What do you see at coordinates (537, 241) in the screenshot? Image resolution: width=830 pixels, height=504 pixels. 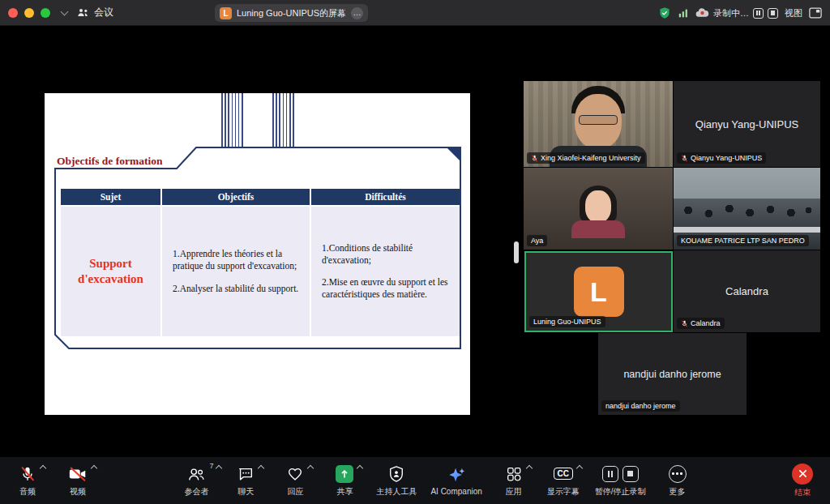 I see `participant-name-tag: Aya` at bounding box center [537, 241].